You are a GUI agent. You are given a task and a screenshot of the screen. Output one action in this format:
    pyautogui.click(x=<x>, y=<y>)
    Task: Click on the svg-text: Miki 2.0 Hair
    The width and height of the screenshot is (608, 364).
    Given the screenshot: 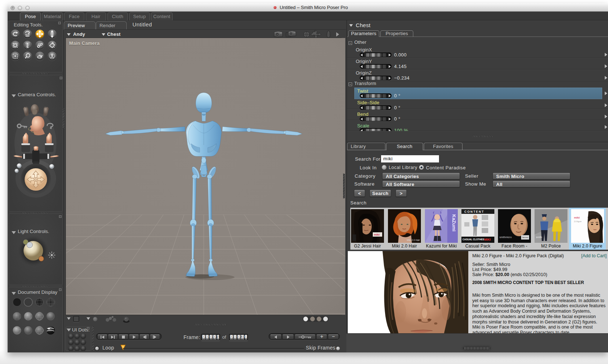 What is the action you would take?
    pyautogui.click(x=413, y=240)
    